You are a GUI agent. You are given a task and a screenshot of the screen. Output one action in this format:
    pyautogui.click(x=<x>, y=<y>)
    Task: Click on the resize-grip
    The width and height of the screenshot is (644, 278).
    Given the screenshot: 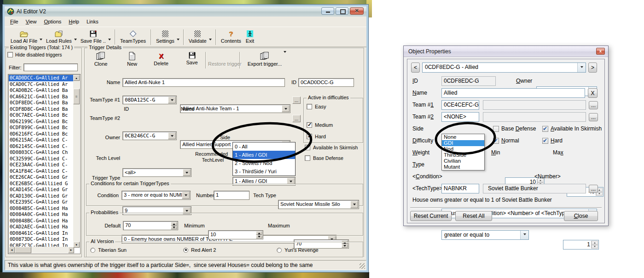 What is the action you would take?
    pyautogui.click(x=362, y=266)
    